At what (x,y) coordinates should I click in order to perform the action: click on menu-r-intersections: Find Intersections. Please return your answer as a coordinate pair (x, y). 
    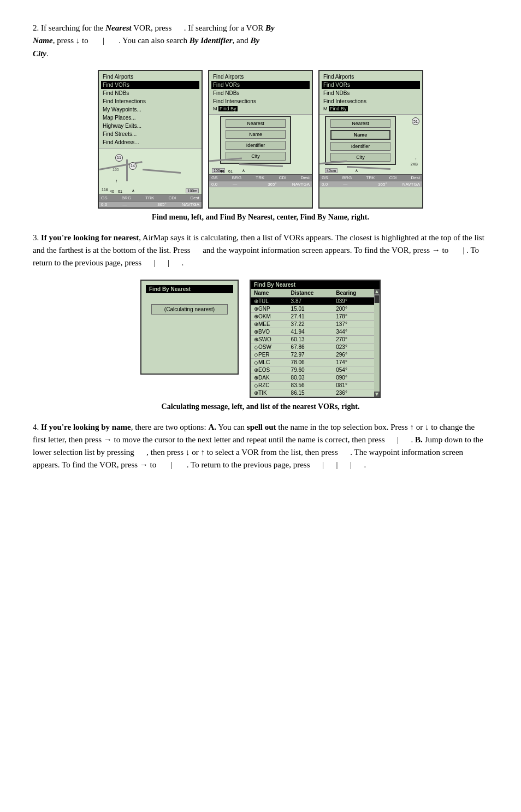
    Looking at the image, I should click on (371, 102).